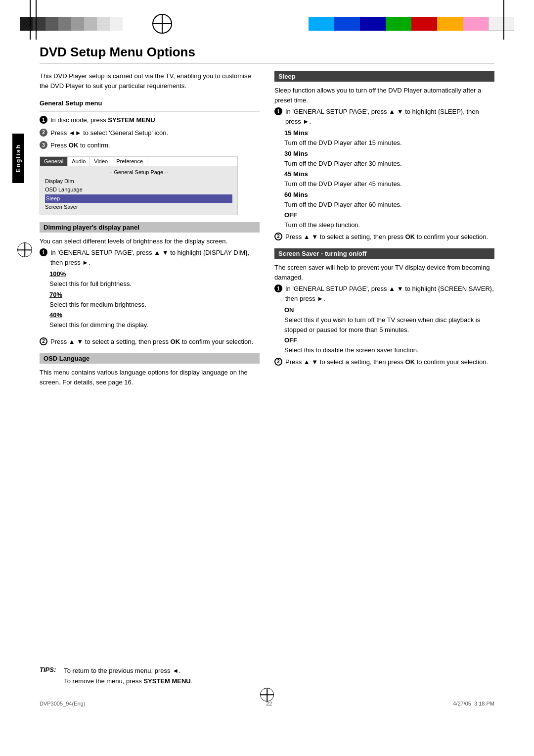  Describe the element at coordinates (162, 24) in the screenshot. I see `center-crosshair` at that location.